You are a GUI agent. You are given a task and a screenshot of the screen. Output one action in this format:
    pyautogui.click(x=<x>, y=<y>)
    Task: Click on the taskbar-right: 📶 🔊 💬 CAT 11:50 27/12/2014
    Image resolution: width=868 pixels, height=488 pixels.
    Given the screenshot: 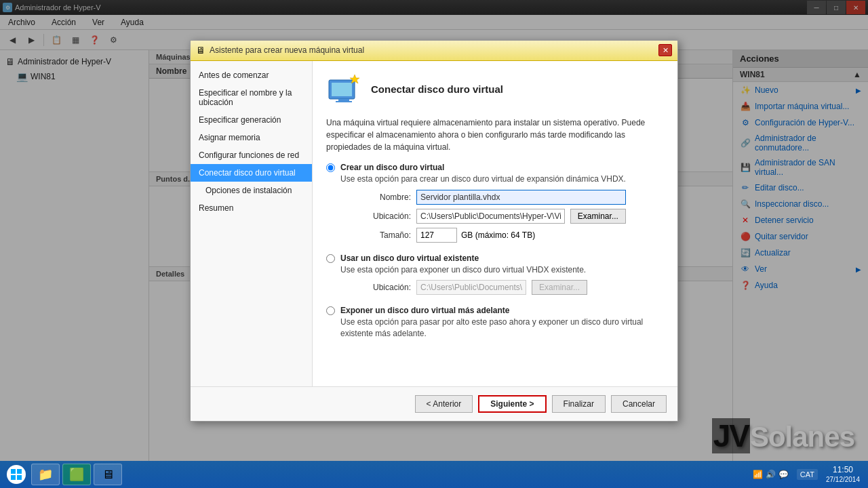 What is the action you would take?
    pyautogui.click(x=806, y=474)
    